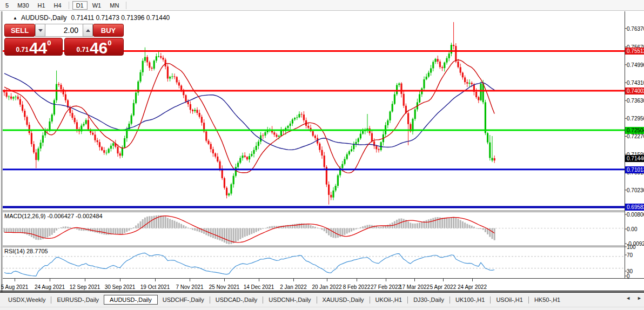 The height and width of the screenshot is (310, 644). What do you see at coordinates (322, 300) in the screenshot?
I see `chart-tab-bar: USDX,WeeklyEURUSD-,DailyAUDUSD-,DailyUSD…` at bounding box center [322, 300].